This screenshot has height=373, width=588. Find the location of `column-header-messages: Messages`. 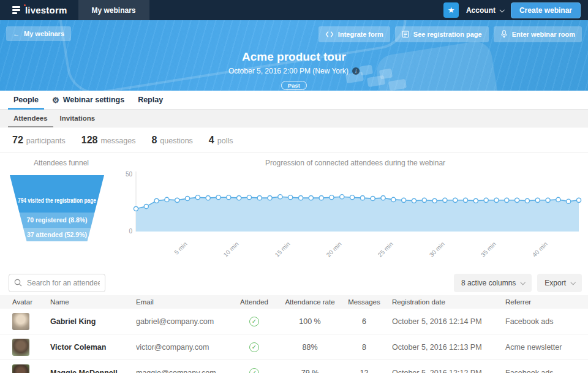

column-header-messages: Messages is located at coordinates (364, 302).